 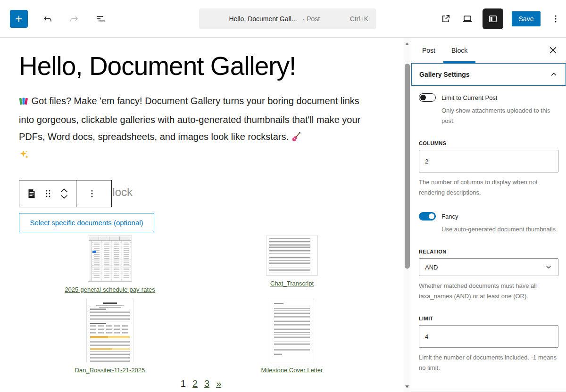 What do you see at coordinates (489, 344) in the screenshot?
I see `limit-control: LIMIT Limit the number of documents incl…` at bounding box center [489, 344].